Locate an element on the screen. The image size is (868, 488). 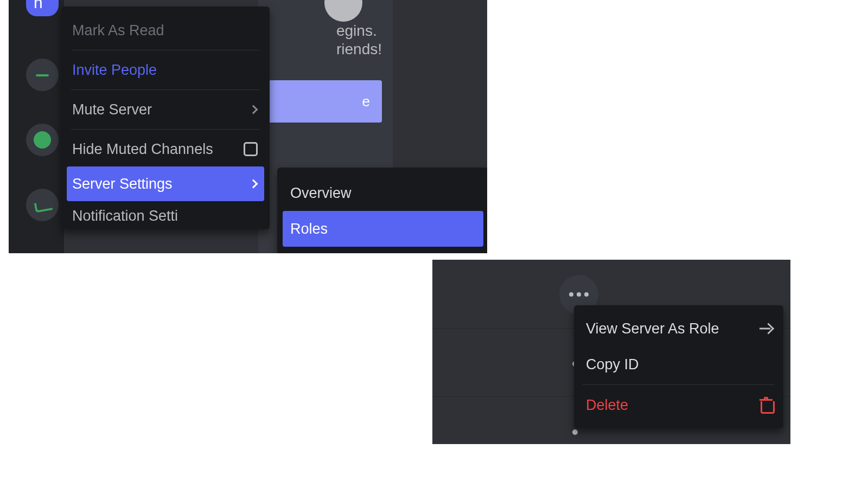
checkbox-icon is located at coordinates (251, 149).